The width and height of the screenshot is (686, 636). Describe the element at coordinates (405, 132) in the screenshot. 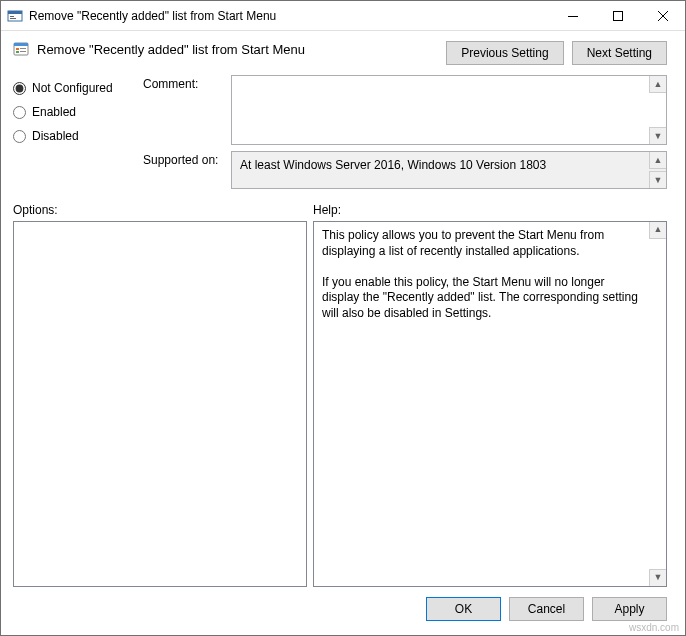

I see `fields-column: Comment: ▲ ▼ Supported on: At least Wind…` at that location.